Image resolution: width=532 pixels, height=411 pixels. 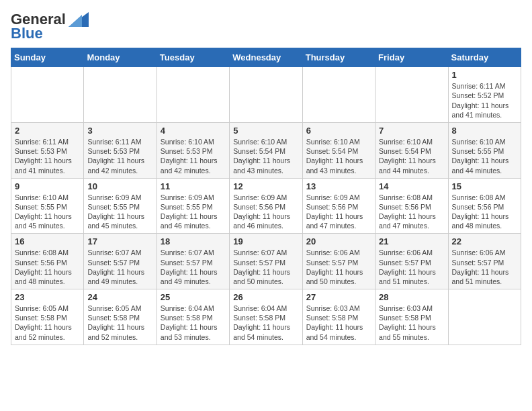 What do you see at coordinates (412, 205) in the screenshot?
I see `calendar-cell: 14Sunrise: 6:08 AM Sunset: 5:56 PM Dayli…` at bounding box center [412, 205].